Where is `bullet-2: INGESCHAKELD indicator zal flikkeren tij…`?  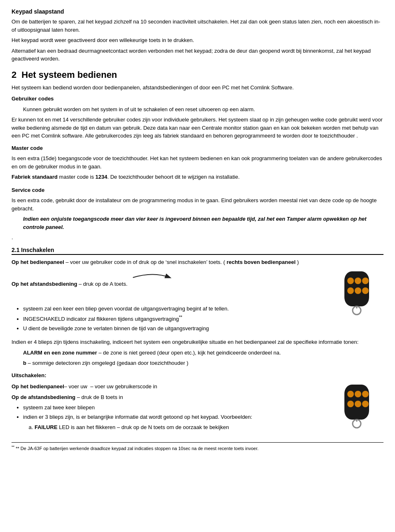
bullet-2: INGESCHAKELD indicator zal flikkeren tij… is located at coordinates (179, 319).